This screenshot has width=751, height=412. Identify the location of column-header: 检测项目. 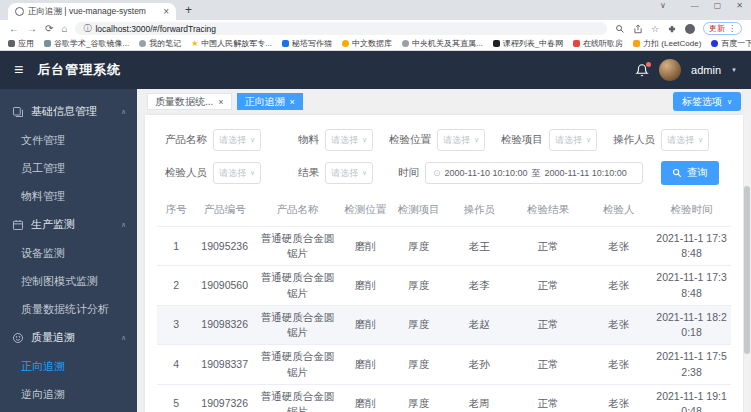
(418, 210).